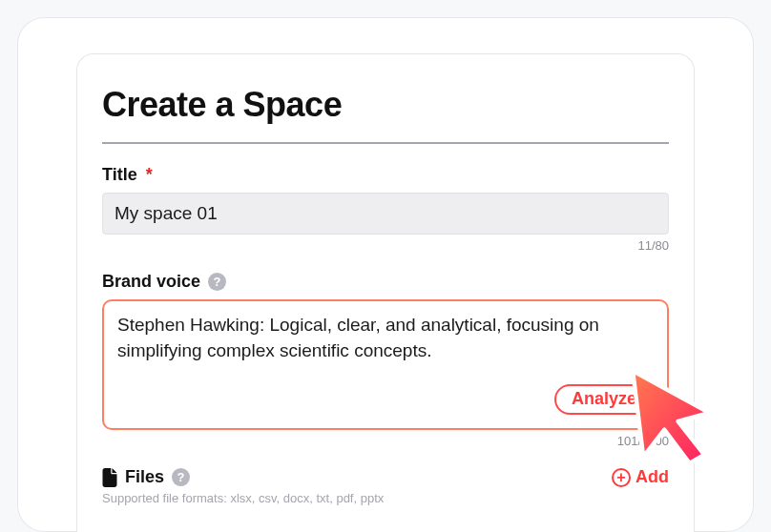  I want to click on analyze-row: Analyze, so click(386, 399).